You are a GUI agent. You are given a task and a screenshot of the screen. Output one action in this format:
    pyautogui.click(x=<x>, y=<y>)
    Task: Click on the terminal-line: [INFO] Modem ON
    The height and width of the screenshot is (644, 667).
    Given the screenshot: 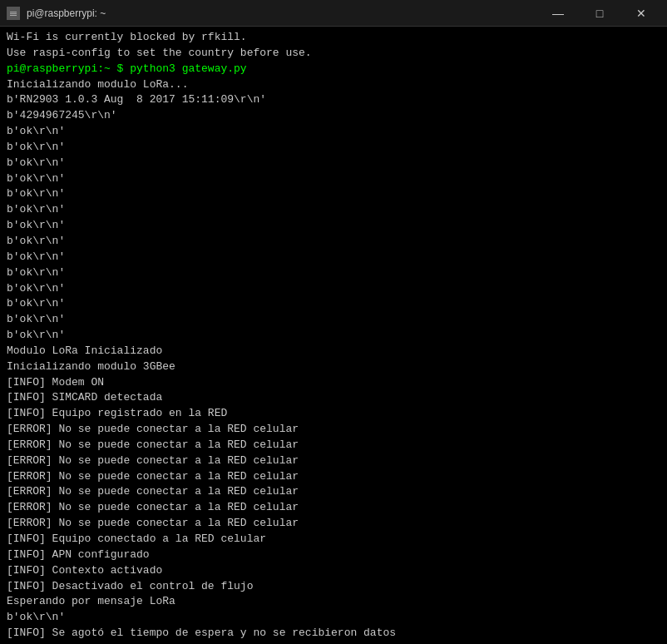 What is the action you would take?
    pyautogui.click(x=334, y=383)
    